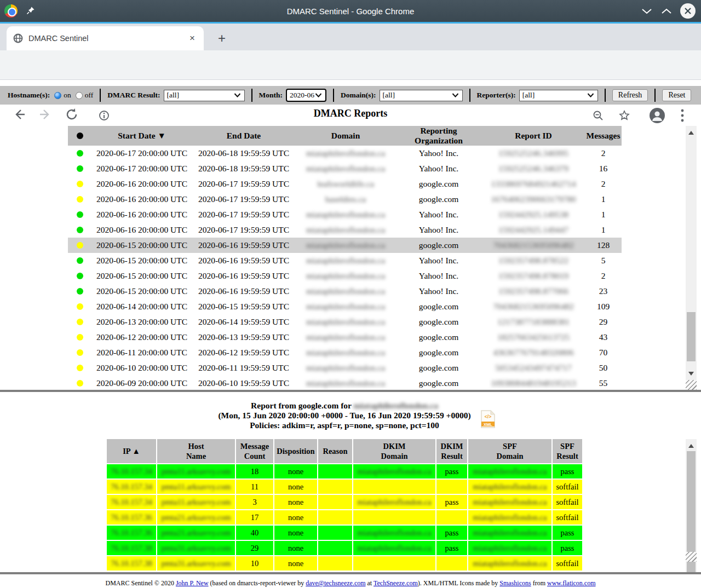 Image resolution: width=701 pixels, height=588 pixels. I want to click on end-date-cell: 2020-06-15 19:59:59 UTC, so click(244, 307).